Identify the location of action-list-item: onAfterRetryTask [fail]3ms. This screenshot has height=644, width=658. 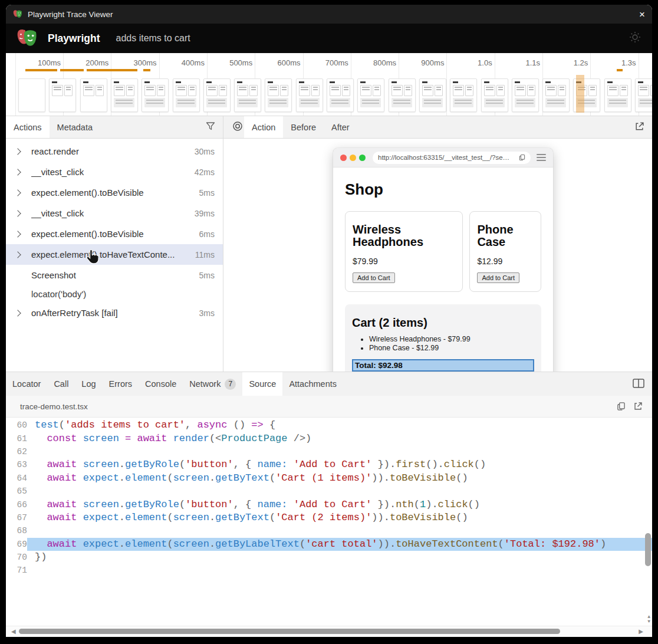
(114, 313).